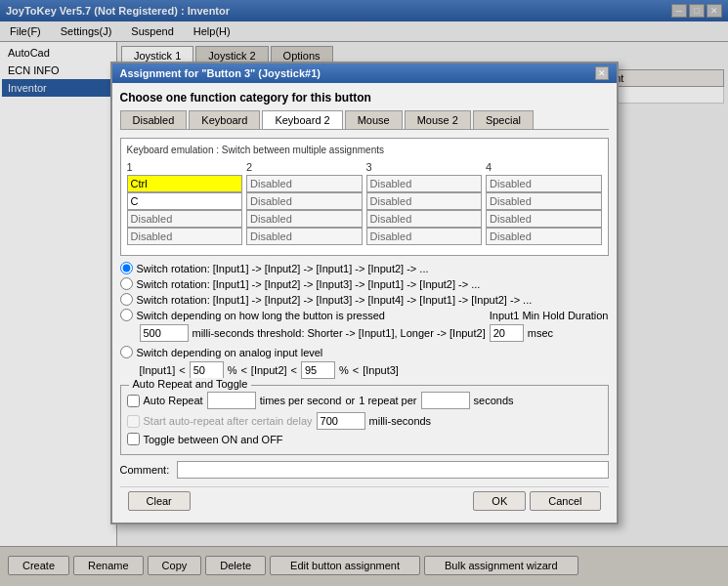 Image resolution: width=728 pixels, height=586 pixels. What do you see at coordinates (381, 370) in the screenshot?
I see `analog-input3: [Input3]` at bounding box center [381, 370].